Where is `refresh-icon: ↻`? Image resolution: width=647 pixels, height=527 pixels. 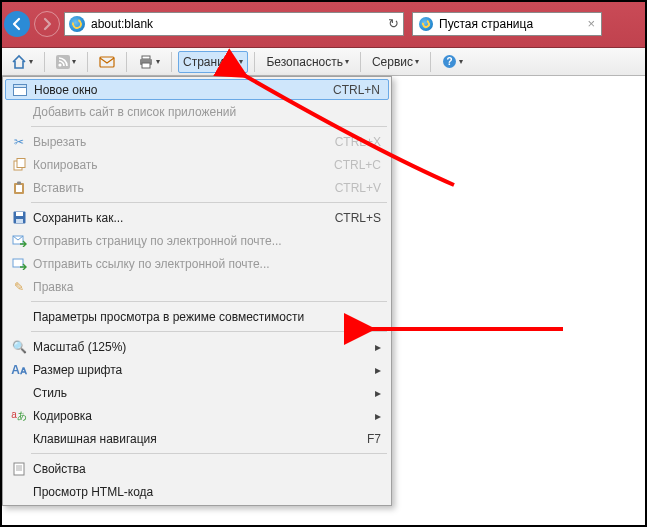
refresh-icon: ↻ is located at coordinates (394, 24).